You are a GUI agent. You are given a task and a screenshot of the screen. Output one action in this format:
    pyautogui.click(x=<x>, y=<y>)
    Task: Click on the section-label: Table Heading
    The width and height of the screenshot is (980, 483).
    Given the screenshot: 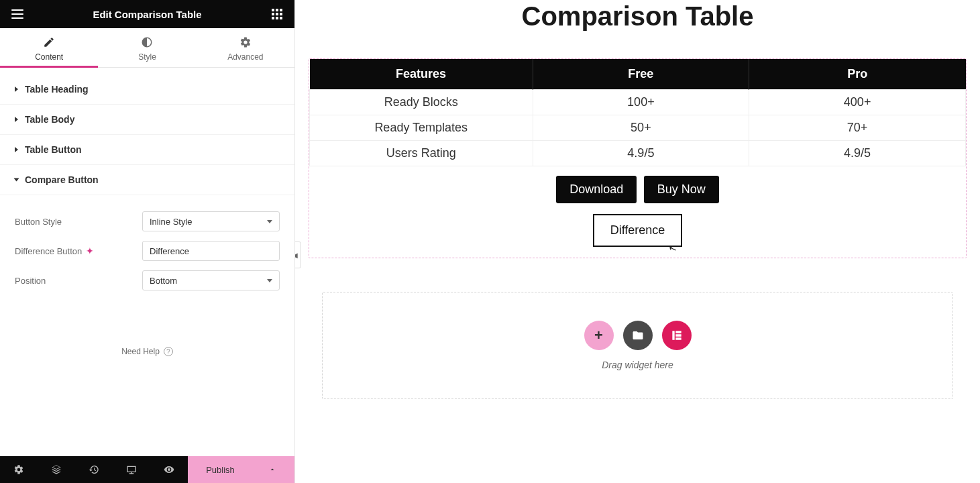 What is the action you would take?
    pyautogui.click(x=56, y=89)
    